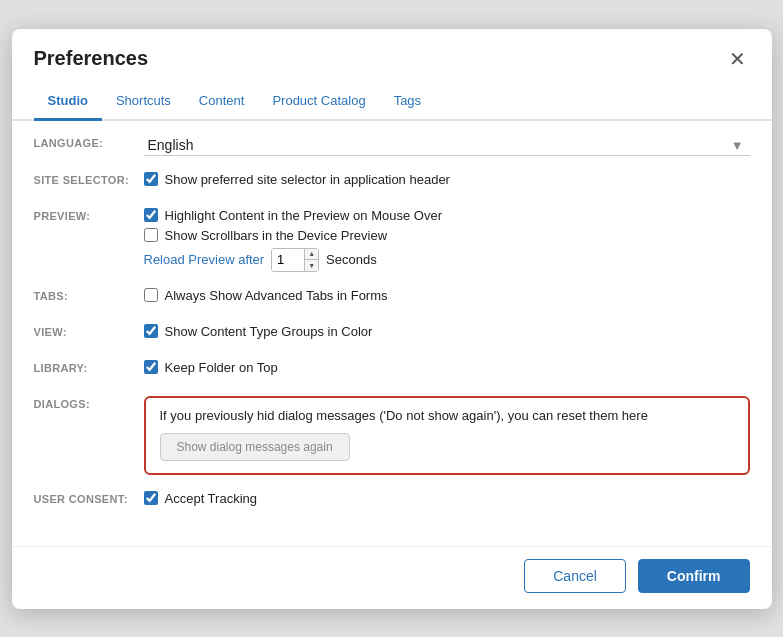  What do you see at coordinates (204, 260) in the screenshot?
I see `reload-label: Reload Preview after` at bounding box center [204, 260].